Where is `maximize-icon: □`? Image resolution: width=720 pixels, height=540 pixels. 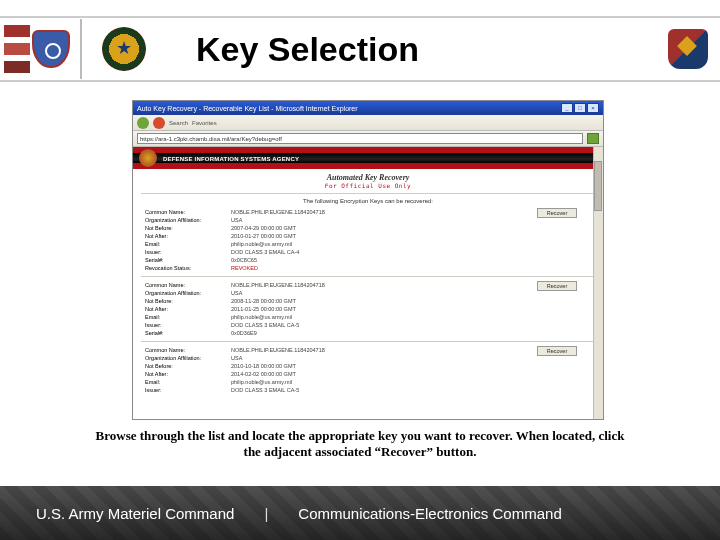 maximize-icon: □ is located at coordinates (580, 108).